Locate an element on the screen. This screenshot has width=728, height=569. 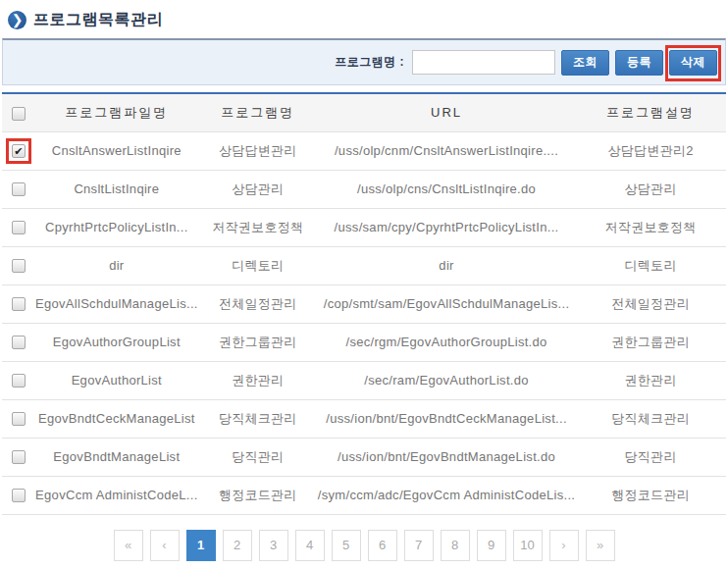
chevron-glyph: ❯ is located at coordinates (18, 20).